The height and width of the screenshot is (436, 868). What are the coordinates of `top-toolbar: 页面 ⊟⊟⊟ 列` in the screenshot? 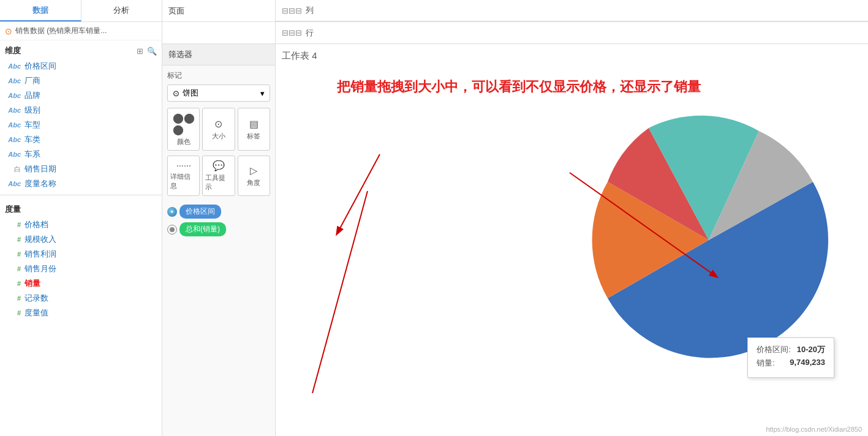 It's located at (515, 11).